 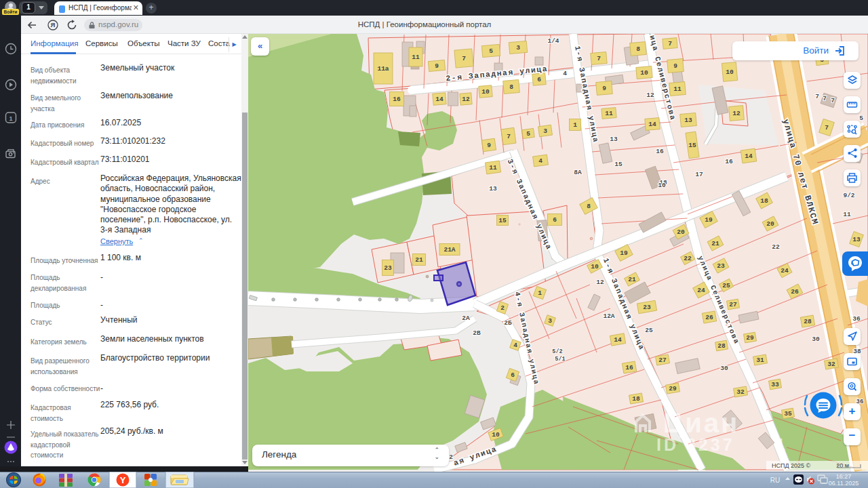 I want to click on svg-text: 2, so click(x=502, y=308).